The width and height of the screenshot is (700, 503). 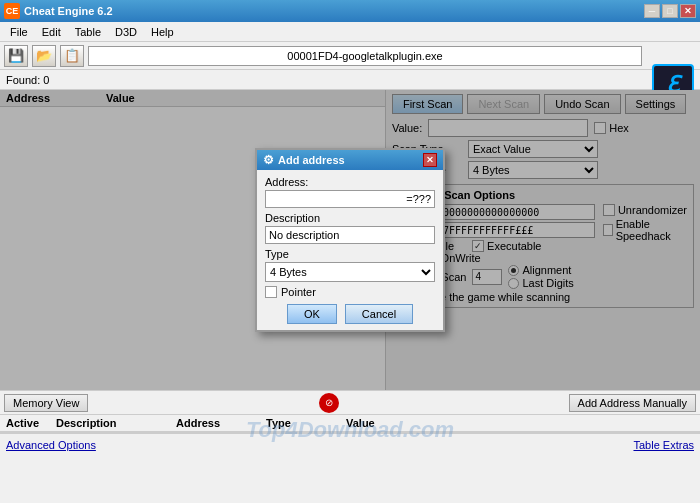 What do you see at coordinates (350, 254) in the screenshot?
I see `type-field-label: Type` at bounding box center [350, 254].